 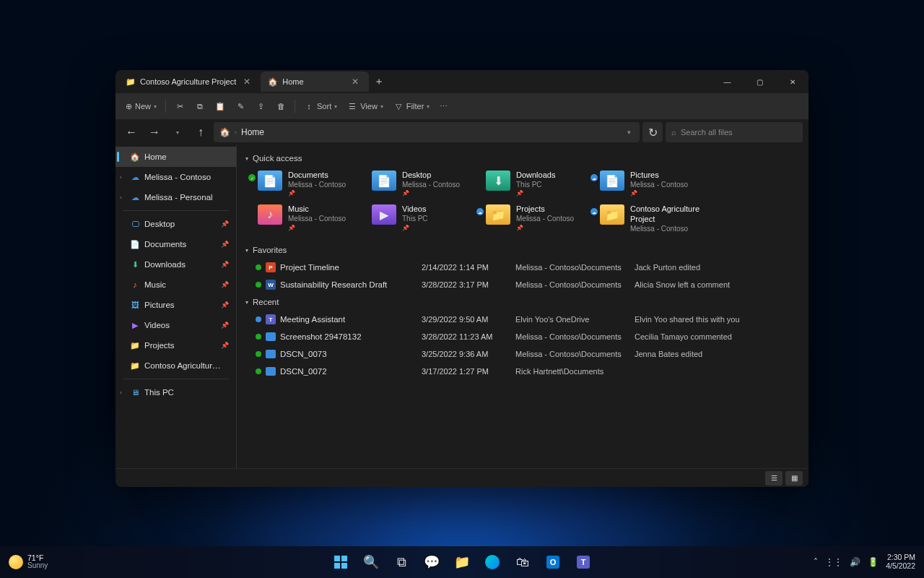 What do you see at coordinates (629, 132) in the screenshot?
I see `address-dropdown: ▾` at bounding box center [629, 132].